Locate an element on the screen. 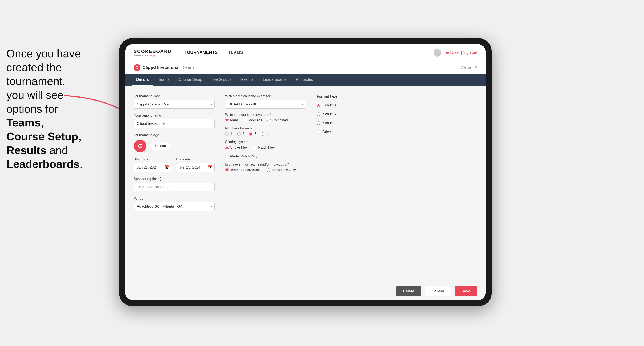  format-6count4: 6 count 4 is located at coordinates (346, 114).